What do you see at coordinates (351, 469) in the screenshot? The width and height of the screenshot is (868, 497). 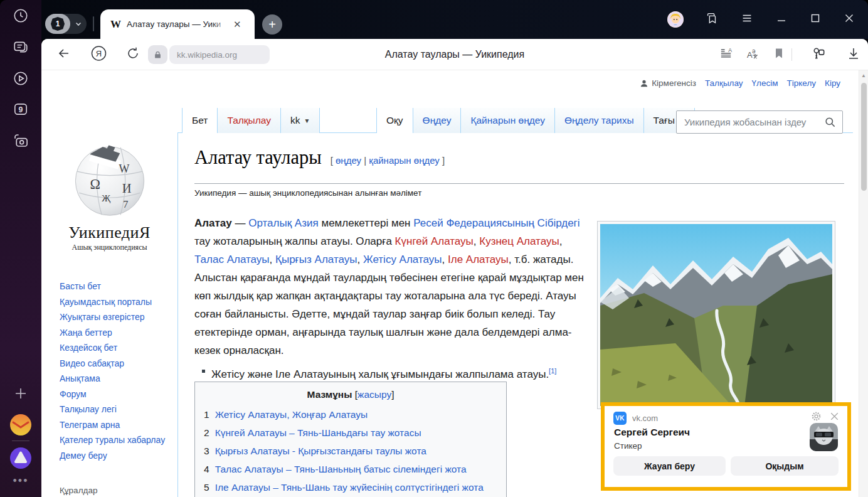 I see `toc-item: 4Талас Алатауы – Тянь-Шаньның батыс сіле…` at bounding box center [351, 469].